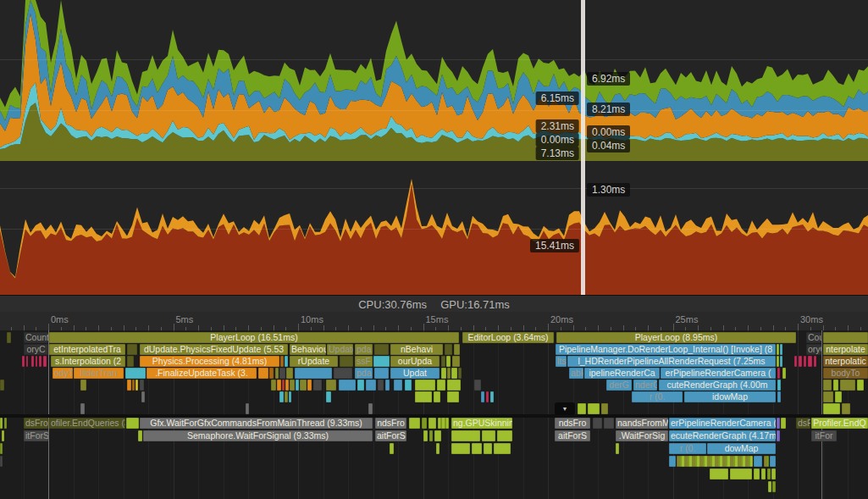 The image size is (868, 499). I want to click on timeline-bar: ndsFro, so click(391, 424).